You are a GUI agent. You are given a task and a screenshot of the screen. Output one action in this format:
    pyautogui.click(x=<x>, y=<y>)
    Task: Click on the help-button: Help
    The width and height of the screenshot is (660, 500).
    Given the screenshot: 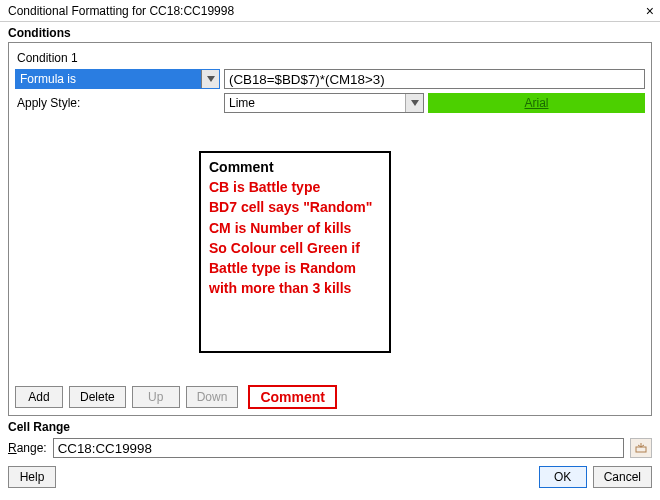 What is the action you would take?
    pyautogui.click(x=32, y=477)
    